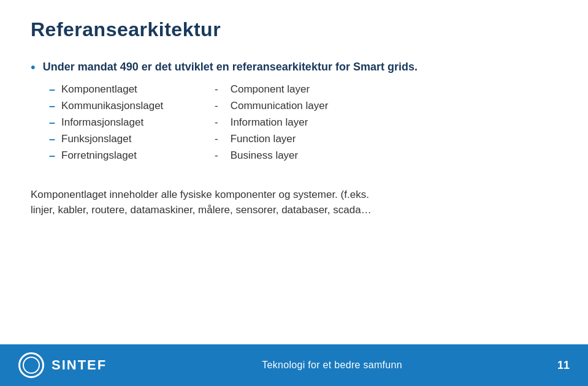 Image resolution: width=588 pixels, height=386 pixels. Describe the element at coordinates (231, 67) in the screenshot. I see `intro-text: Under mandat 490 er det utviklet en refe…` at that location.